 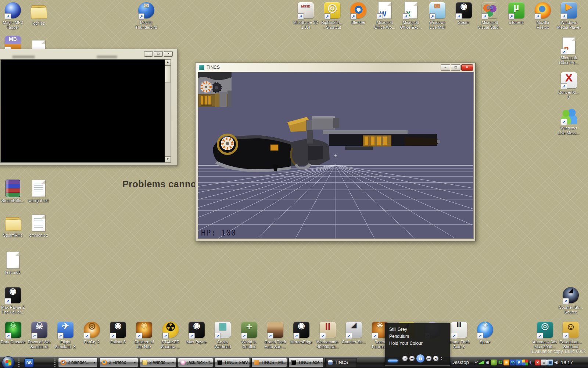 I want to click on taskbar-button-2-firefox: 2 Firefox▾, so click(x=119, y=362).